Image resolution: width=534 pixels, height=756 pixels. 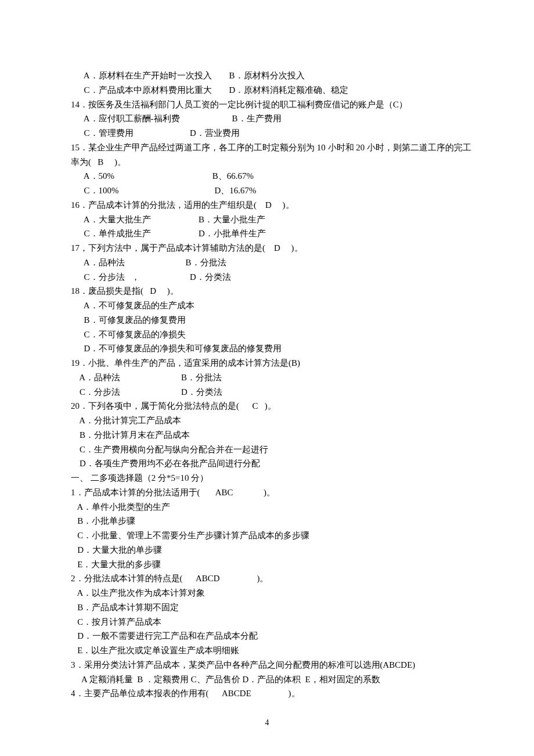 I want to click on text-line: C．按月计算产品成本, so click(x=268, y=622).